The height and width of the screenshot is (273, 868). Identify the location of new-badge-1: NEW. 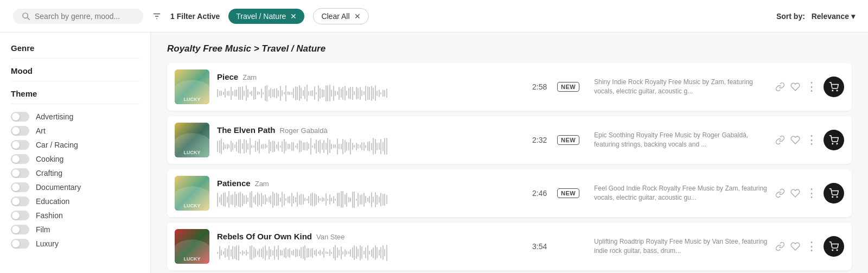
(569, 140).